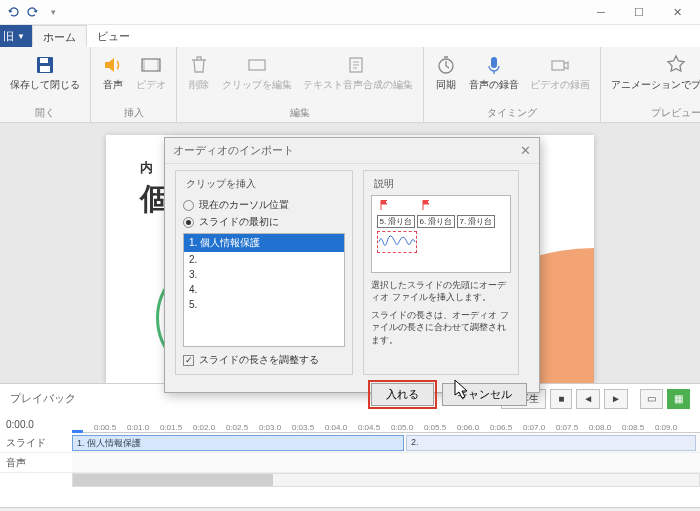  What do you see at coordinates (666, 428) in the screenshot?
I see `ruler-tick: 0:09.0` at bounding box center [666, 428].